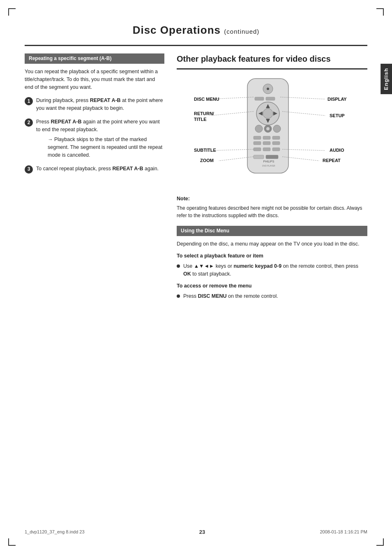 This screenshot has height=554, width=392. Describe the element at coordinates (105, 100) in the screenshot. I see `step-1-bold: REPEAT A-B` at that location.